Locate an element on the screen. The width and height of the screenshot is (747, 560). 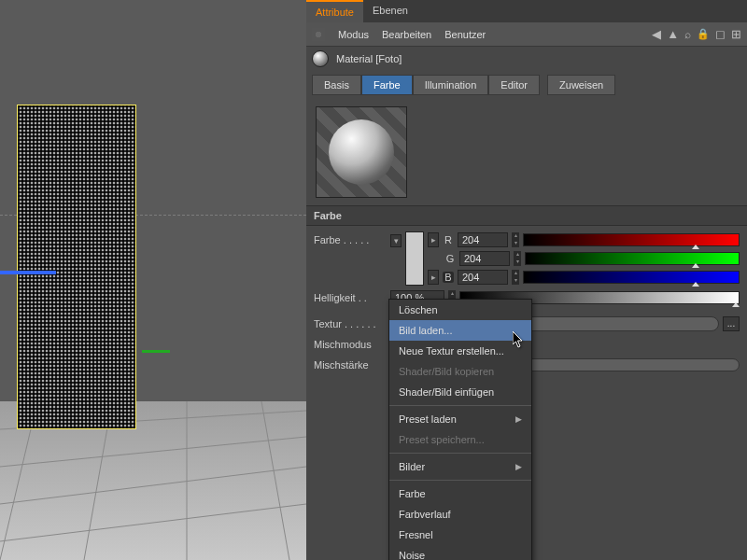
tab-zuweisen: Zuweisen is located at coordinates (581, 85).